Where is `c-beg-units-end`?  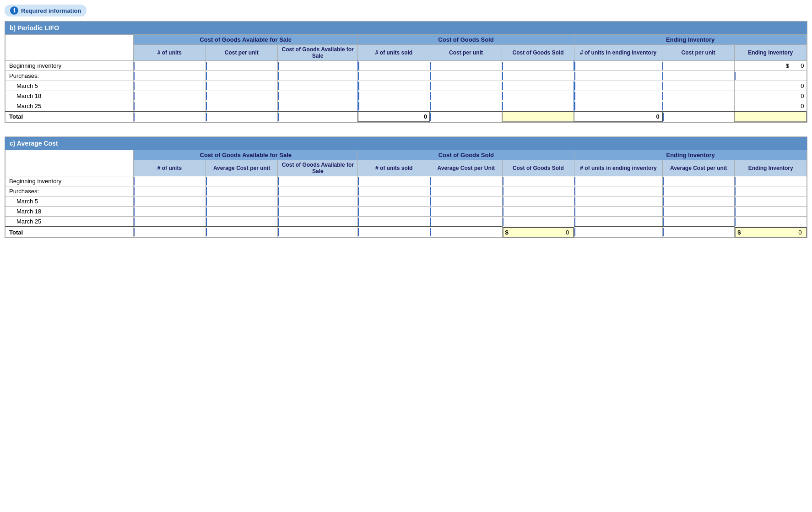
c-beg-units-end is located at coordinates (618, 181).